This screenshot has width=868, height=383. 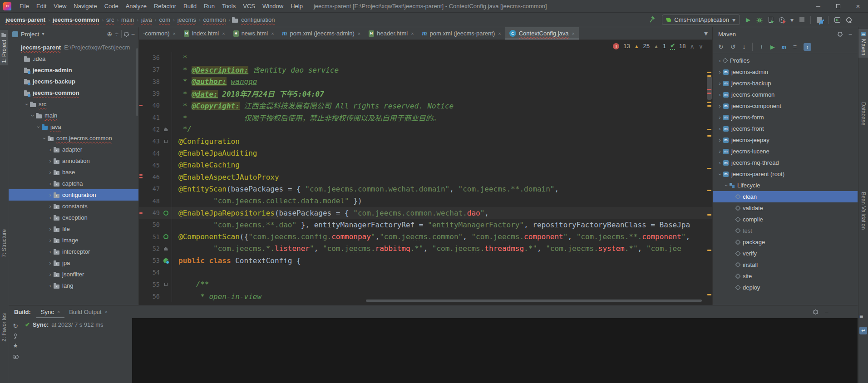 I want to click on line-number: 40, so click(x=152, y=105).